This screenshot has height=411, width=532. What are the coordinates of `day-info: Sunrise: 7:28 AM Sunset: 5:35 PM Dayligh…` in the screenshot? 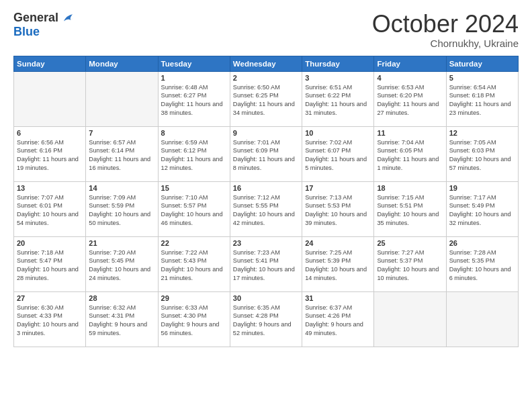 It's located at (482, 266).